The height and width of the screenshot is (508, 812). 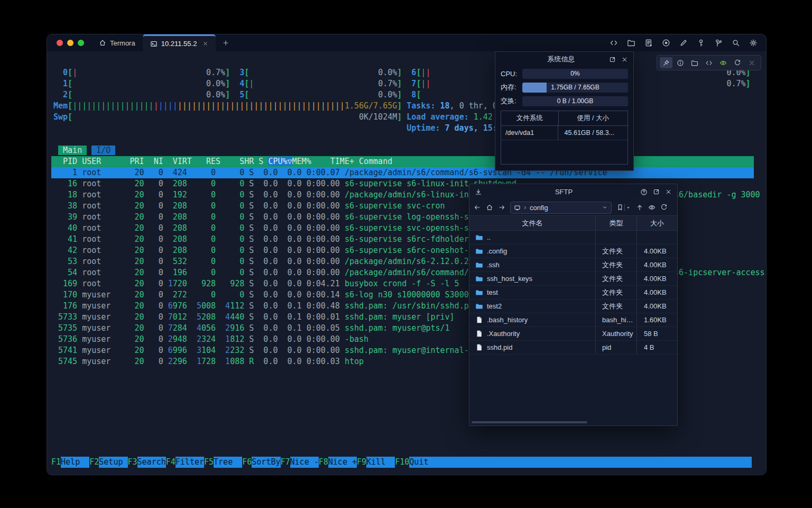 I want to click on fkey-f9-button: Kill, so click(x=381, y=462).